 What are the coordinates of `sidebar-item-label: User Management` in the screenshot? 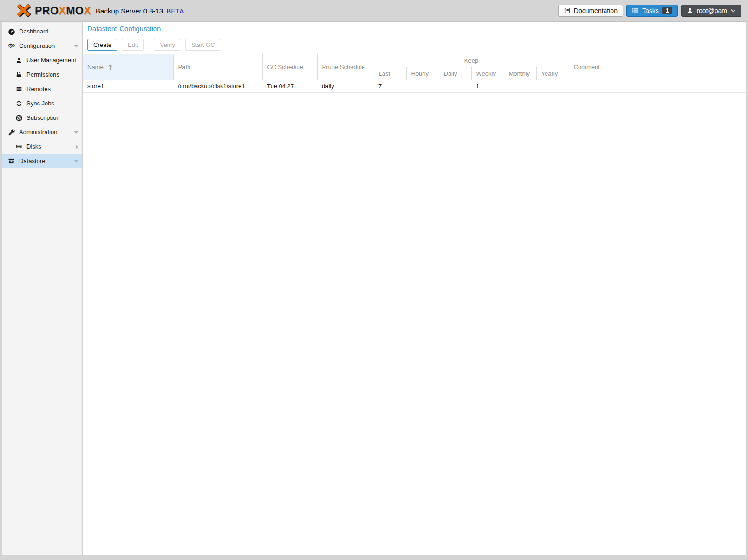 It's located at (52, 60).